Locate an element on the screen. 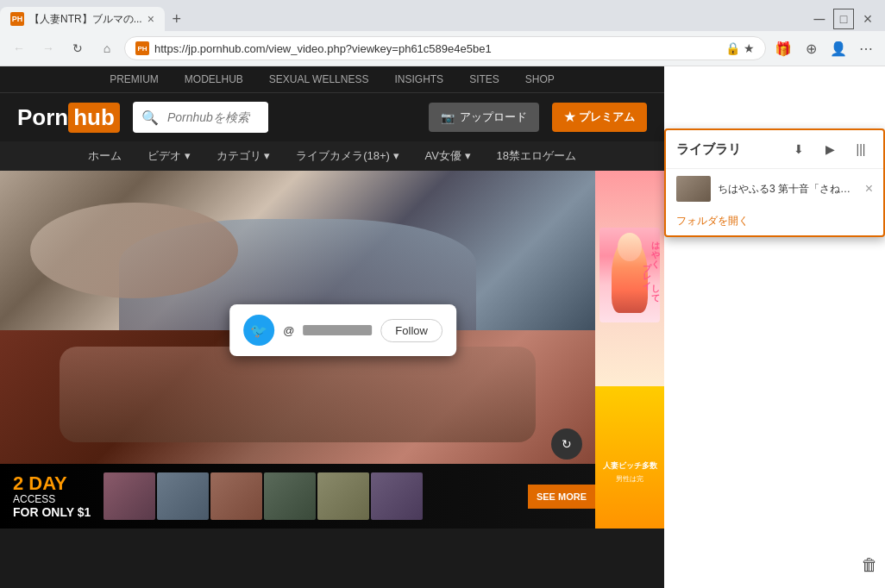  search-bar: 🔍 is located at coordinates (200, 117).